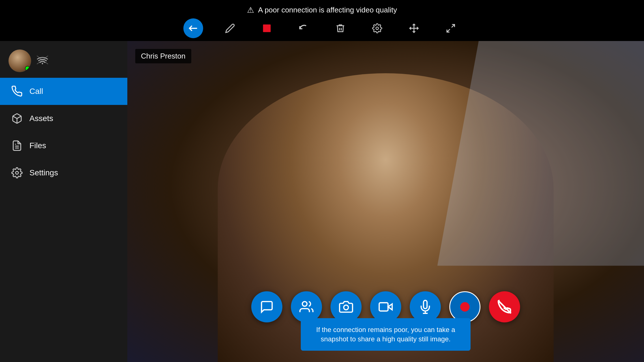  I want to click on avatar-area, so click(64, 59).